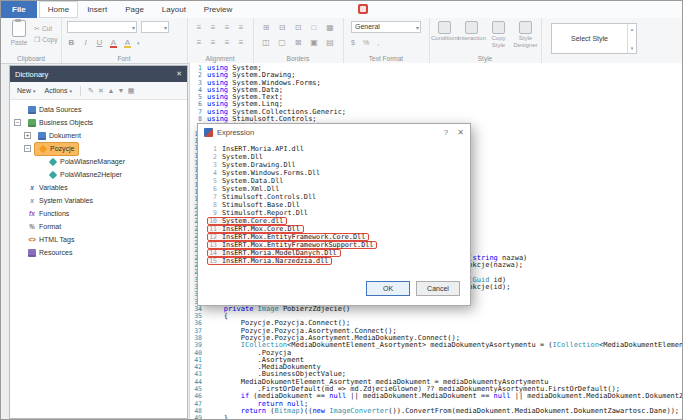 This screenshot has height=420, width=683. Describe the element at coordinates (438, 288) in the screenshot. I see `cancel-button: Cancel` at that location.